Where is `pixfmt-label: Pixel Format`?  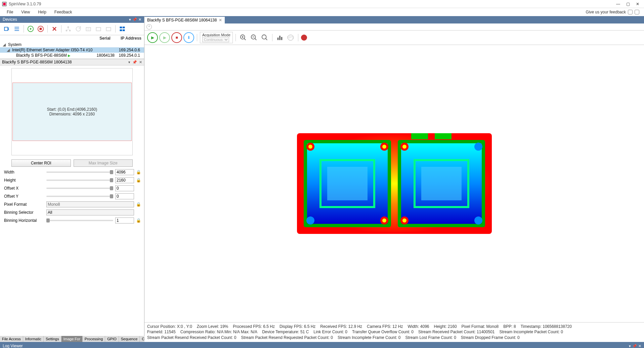
pixfmt-label: Pixel Format is located at coordinates (24, 204).